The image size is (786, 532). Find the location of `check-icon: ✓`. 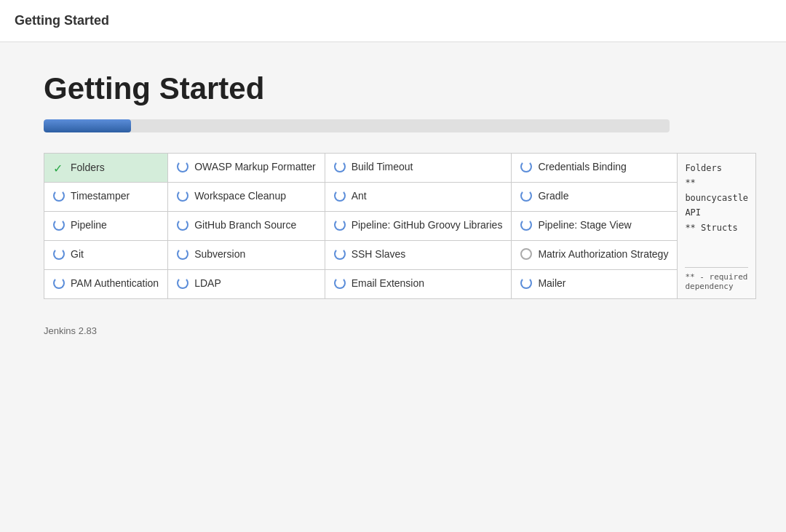

check-icon: ✓ is located at coordinates (59, 167).